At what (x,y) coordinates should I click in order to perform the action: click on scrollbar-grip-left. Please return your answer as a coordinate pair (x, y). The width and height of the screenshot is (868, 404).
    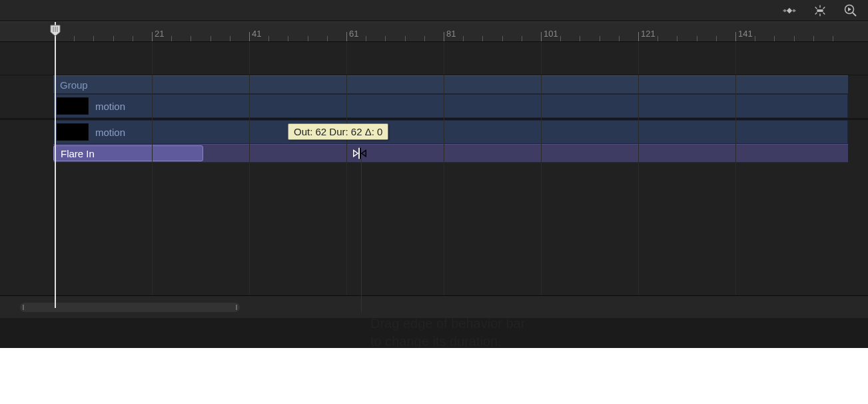
    Looking at the image, I should click on (23, 307).